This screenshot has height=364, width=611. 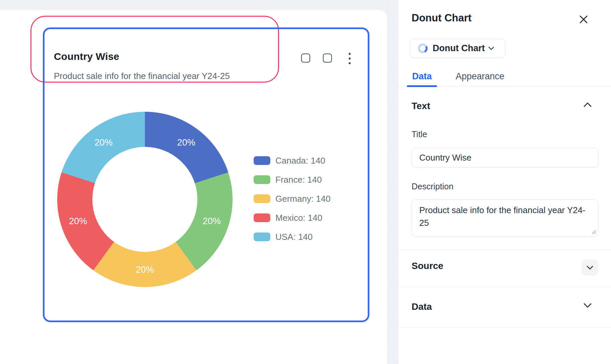 What do you see at coordinates (505, 158) in the screenshot?
I see `title-input` at bounding box center [505, 158].